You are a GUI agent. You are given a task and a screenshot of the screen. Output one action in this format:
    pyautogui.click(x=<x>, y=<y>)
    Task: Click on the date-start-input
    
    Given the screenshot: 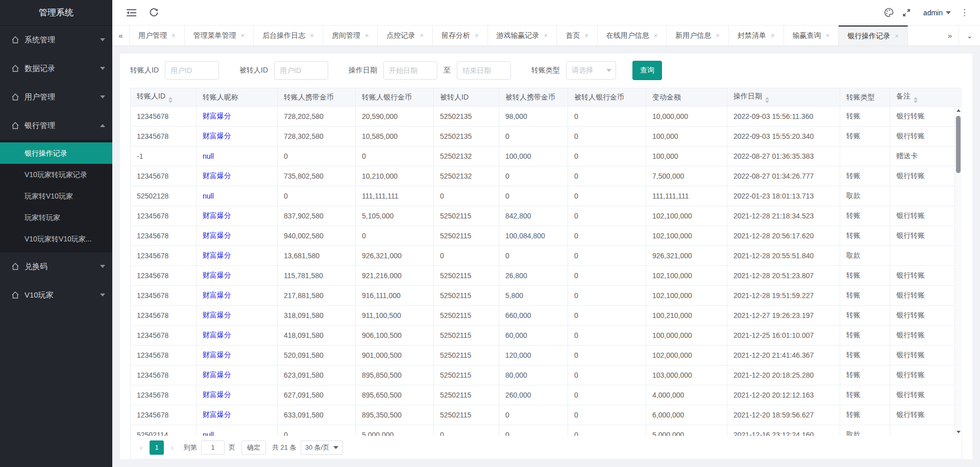 What is the action you would take?
    pyautogui.click(x=410, y=70)
    